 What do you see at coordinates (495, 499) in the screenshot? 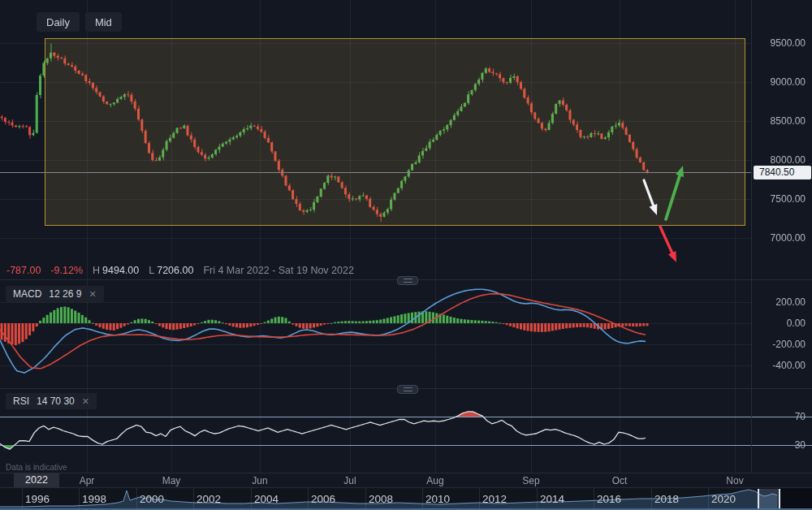
I see `scrubber-year-label: 2012` at bounding box center [495, 499].